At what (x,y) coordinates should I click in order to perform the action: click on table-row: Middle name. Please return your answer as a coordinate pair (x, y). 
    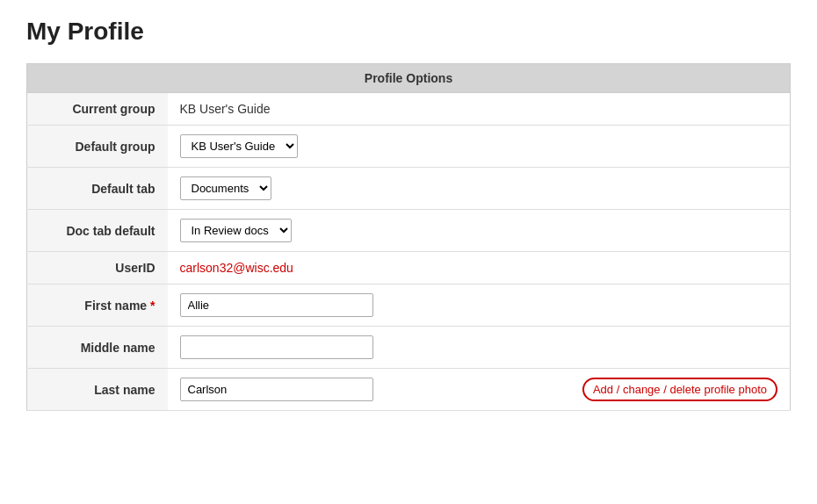
    Looking at the image, I should click on (409, 348).